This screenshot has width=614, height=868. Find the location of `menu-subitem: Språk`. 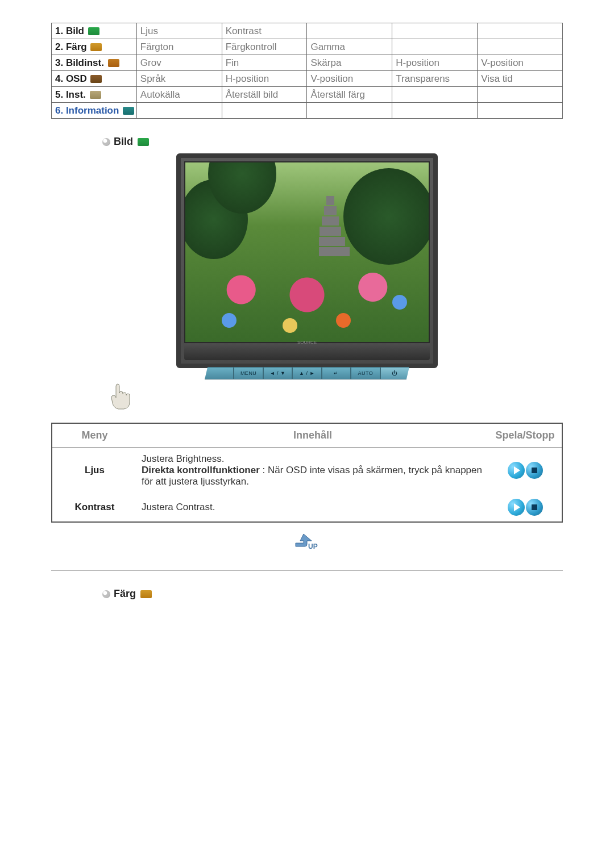

menu-subitem: Språk is located at coordinates (179, 79).